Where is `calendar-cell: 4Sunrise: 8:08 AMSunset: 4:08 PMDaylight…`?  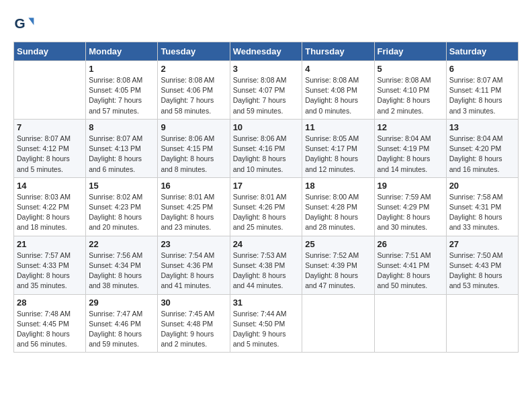 calendar-cell: 4Sunrise: 8:08 AMSunset: 4:08 PMDaylight… is located at coordinates (339, 90).